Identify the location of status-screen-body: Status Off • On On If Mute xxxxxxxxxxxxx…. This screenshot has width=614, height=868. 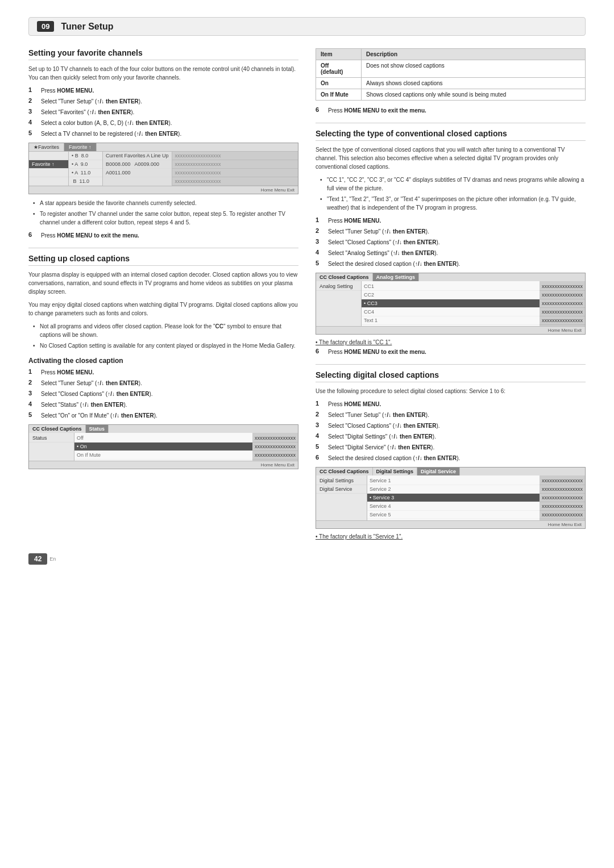
(164, 446).